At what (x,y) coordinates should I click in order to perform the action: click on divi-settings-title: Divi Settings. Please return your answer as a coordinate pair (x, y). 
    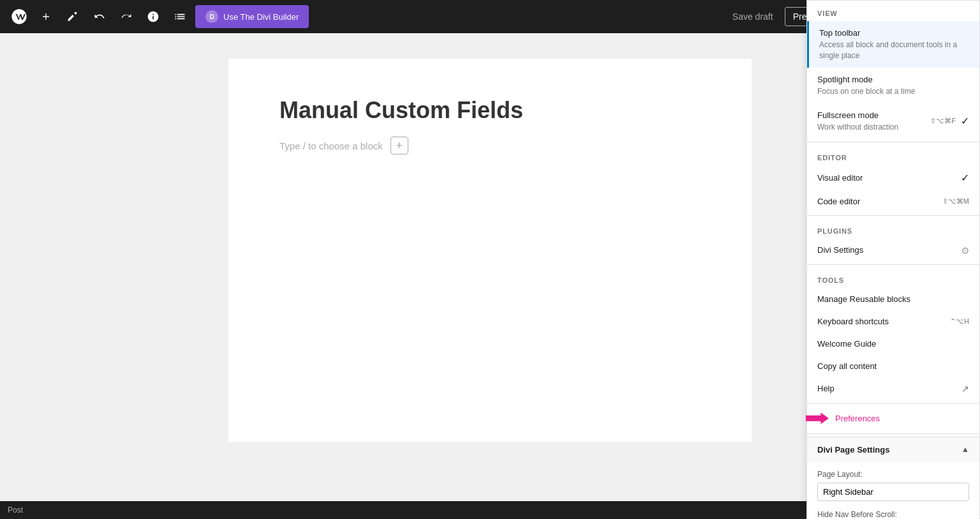
    Looking at the image, I should click on (889, 250).